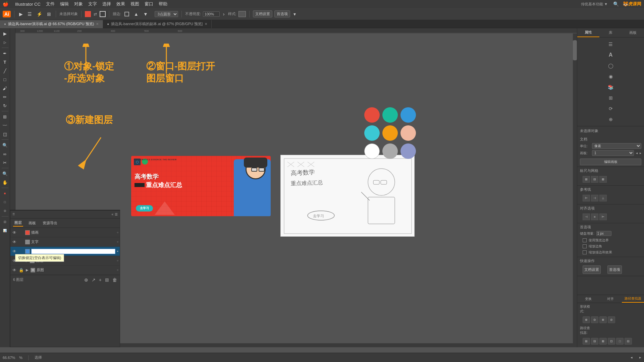 Image resolution: width=644 pixels, height=362 pixels. What do you see at coordinates (611, 66) in the screenshot?
I see `rp-shape-icon: ◯` at bounding box center [611, 66].